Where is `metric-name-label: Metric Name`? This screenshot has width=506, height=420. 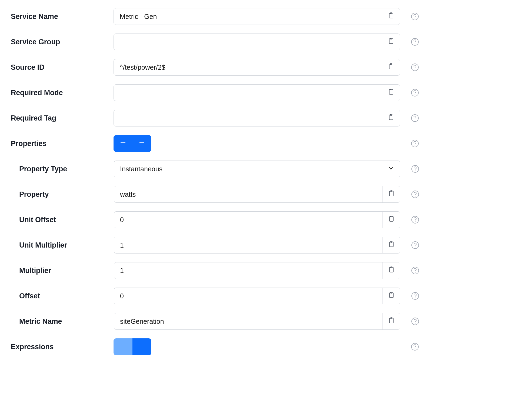 metric-name-label: Metric Name is located at coordinates (66, 322).